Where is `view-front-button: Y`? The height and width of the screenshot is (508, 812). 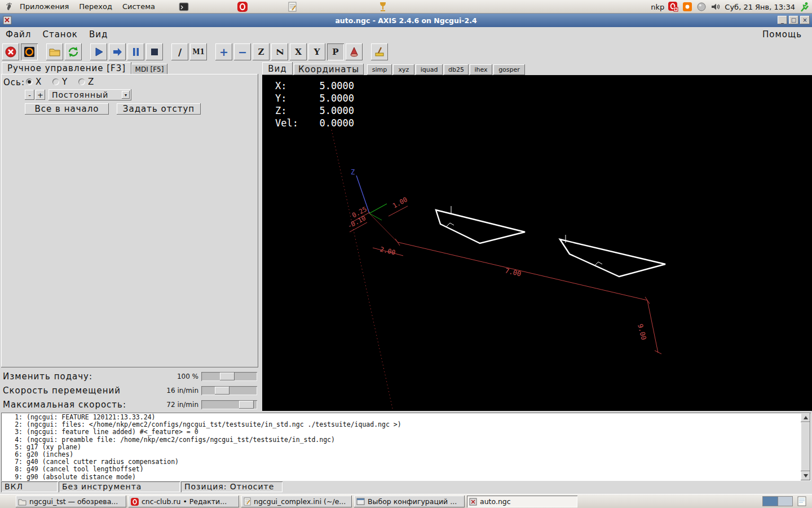 view-front-button: Y is located at coordinates (317, 52).